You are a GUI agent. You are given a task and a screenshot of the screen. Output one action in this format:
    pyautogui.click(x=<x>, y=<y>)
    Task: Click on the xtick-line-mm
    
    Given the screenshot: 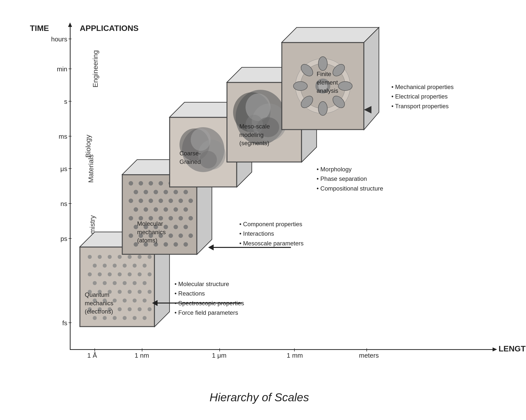 What is the action you would take?
    pyautogui.click(x=294, y=350)
    